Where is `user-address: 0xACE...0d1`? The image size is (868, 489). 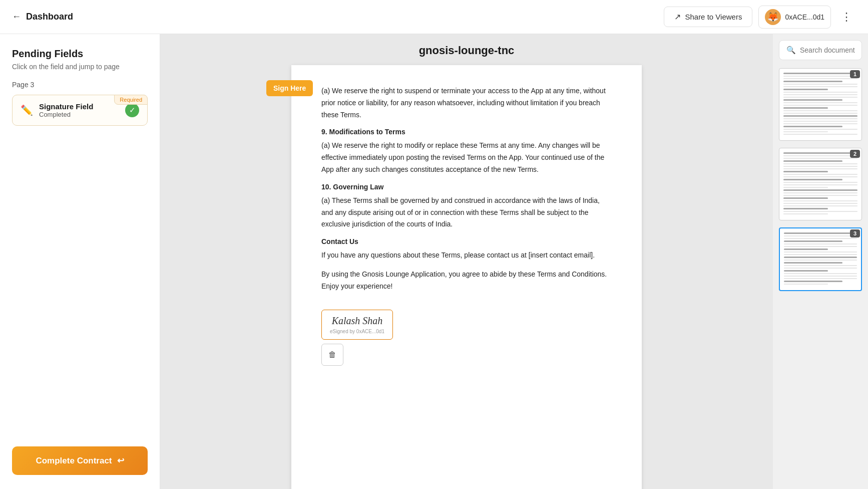
user-address: 0xACE...0d1 is located at coordinates (805, 17).